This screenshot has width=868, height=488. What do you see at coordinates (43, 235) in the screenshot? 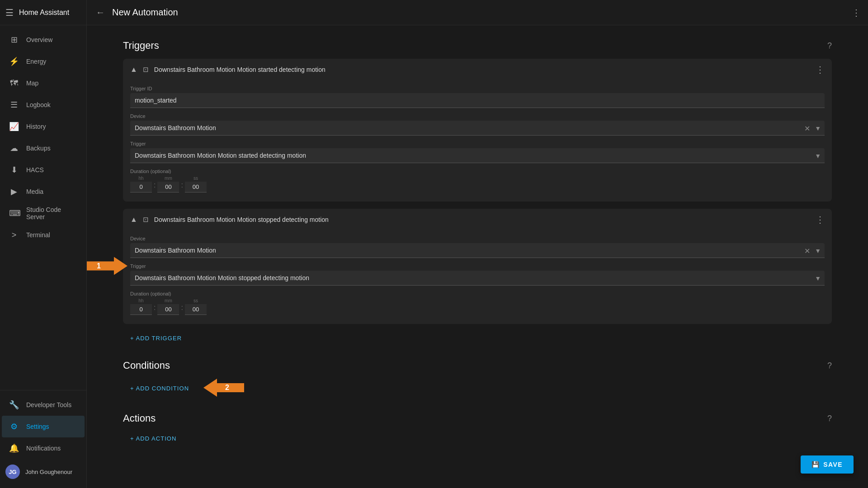
I see `sidebar-item-terminal: > Terminal` at bounding box center [43, 235].